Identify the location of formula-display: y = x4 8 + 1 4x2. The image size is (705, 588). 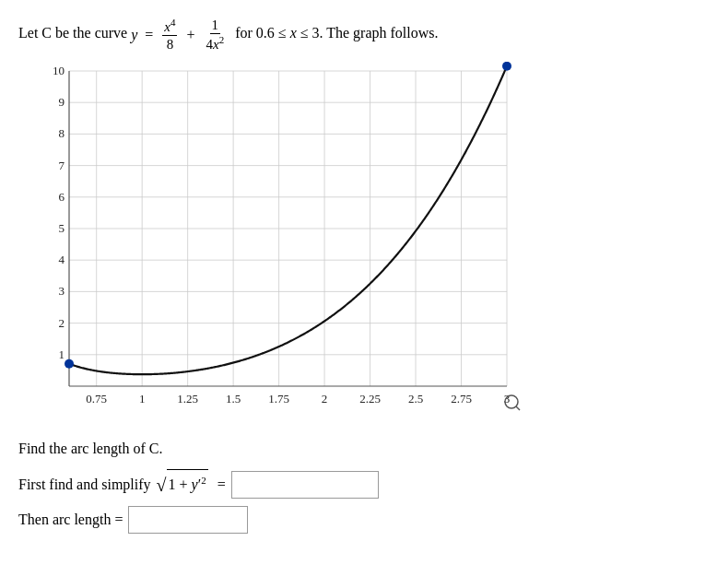
(179, 35).